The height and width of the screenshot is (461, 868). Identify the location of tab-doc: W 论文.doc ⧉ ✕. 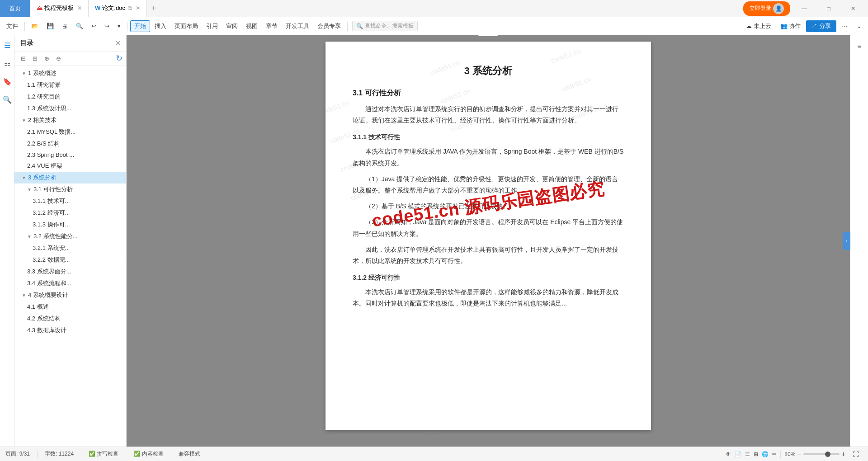
(118, 9).